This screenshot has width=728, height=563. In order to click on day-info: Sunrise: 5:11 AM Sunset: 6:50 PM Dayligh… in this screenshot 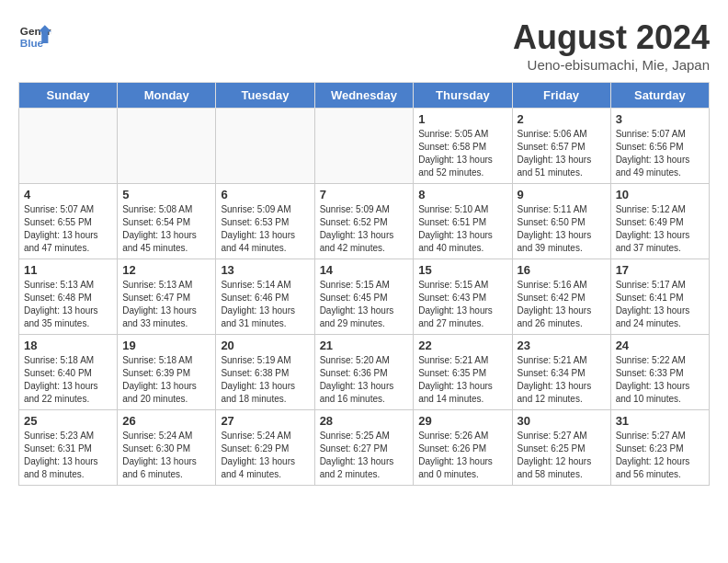, I will do `click(562, 229)`.